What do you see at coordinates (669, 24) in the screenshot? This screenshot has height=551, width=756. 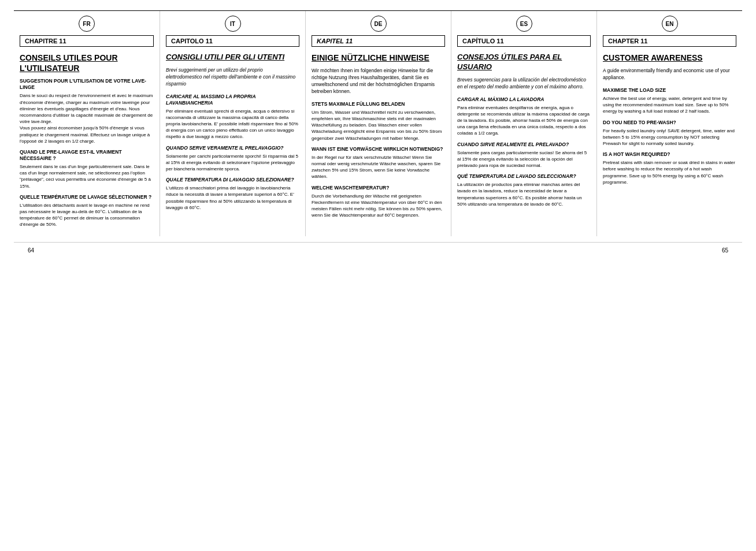 I see `lang-header: EN` at bounding box center [669, 24].